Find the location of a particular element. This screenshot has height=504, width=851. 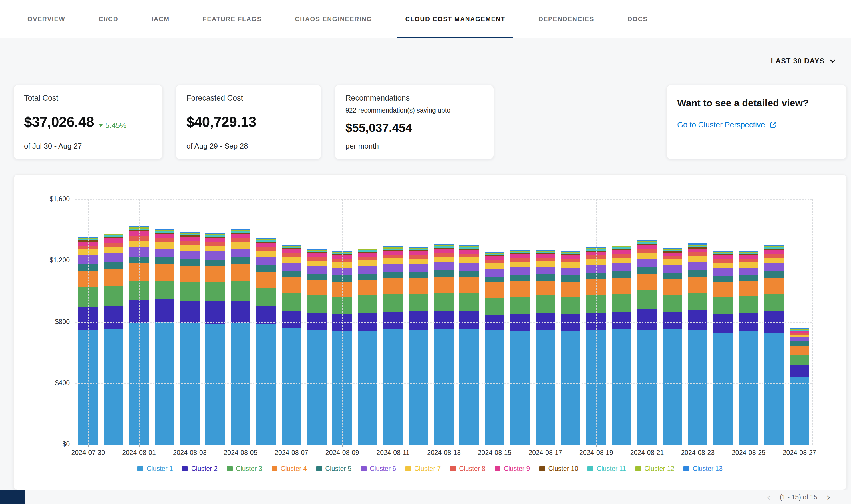

page-next-button: › is located at coordinates (829, 497).